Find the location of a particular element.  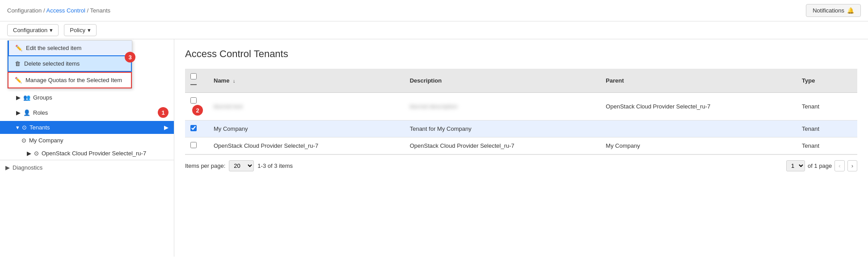

chevron-right-icon-roles: ▶ is located at coordinates (18, 112).